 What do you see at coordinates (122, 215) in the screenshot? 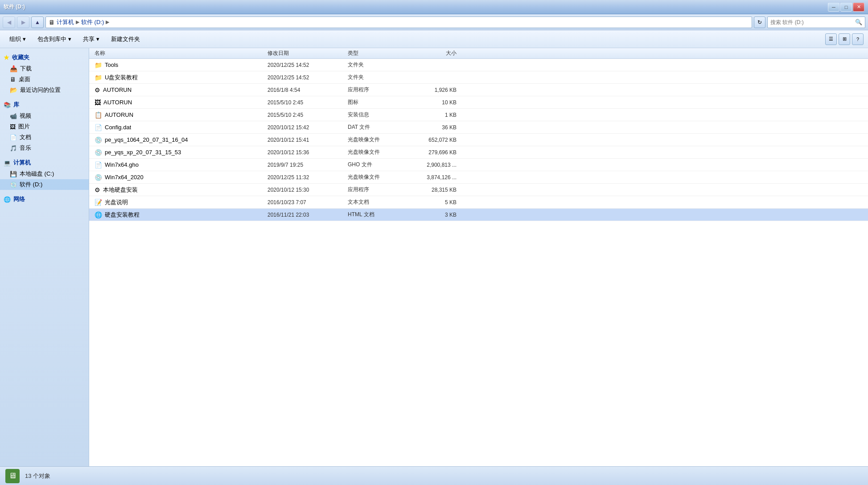
I see `file-name: 硬盘安装教程` at bounding box center [122, 215].